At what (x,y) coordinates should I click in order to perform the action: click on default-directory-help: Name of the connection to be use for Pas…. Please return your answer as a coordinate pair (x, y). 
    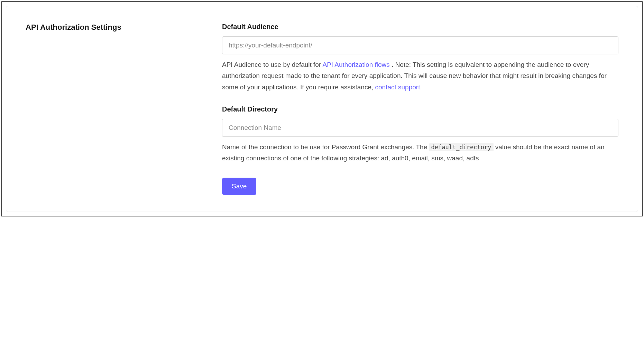
    Looking at the image, I should click on (420, 153).